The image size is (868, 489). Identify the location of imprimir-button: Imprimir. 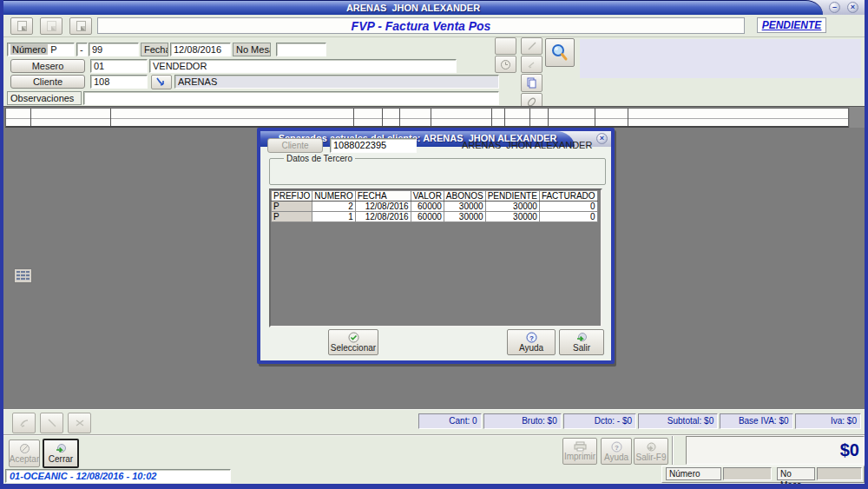
(580, 452).